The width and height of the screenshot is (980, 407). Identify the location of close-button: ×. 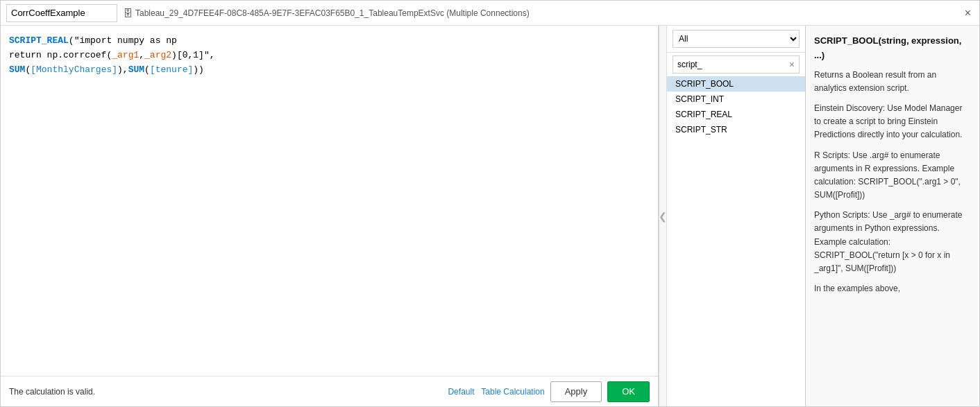
(968, 13).